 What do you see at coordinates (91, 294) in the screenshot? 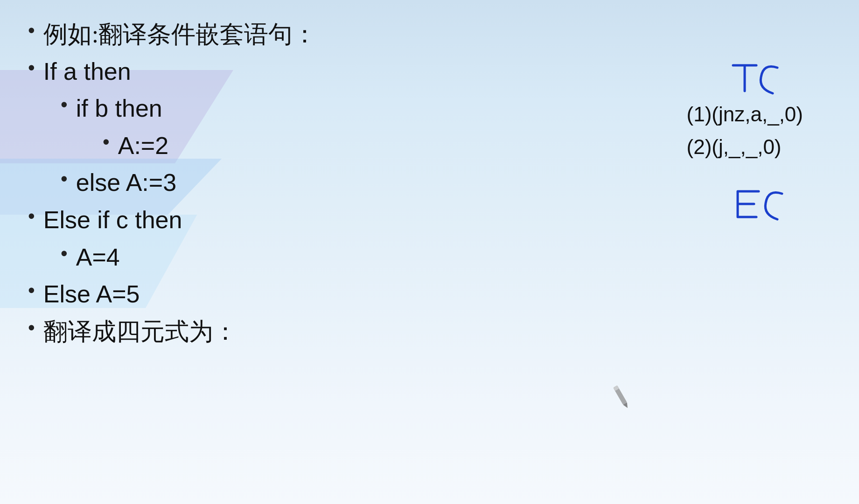
I see `item-text: Else A=5` at bounding box center [91, 294].